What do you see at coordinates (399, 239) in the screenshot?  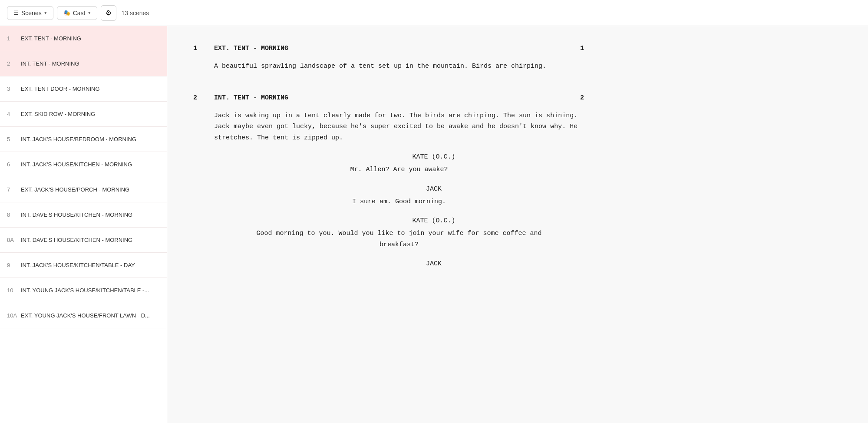 I see `dialogue-text: Good morning to you. Would you like to j…` at bounding box center [399, 239].